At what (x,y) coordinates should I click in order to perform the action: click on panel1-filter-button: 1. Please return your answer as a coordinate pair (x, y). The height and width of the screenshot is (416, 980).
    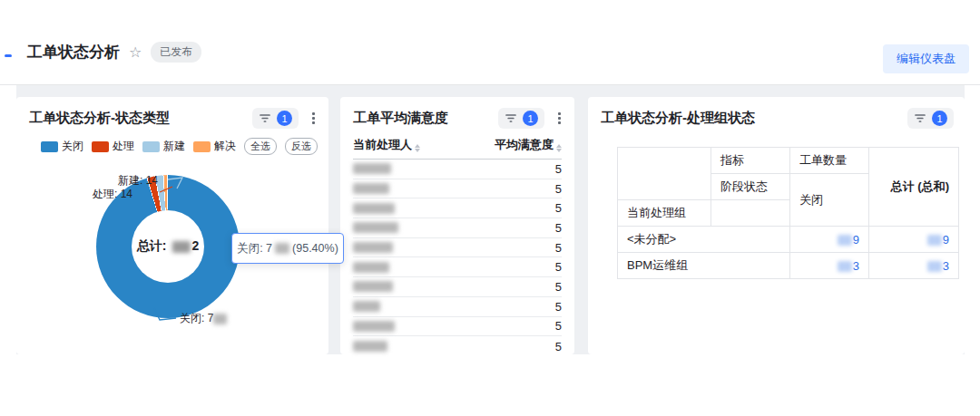
    Looking at the image, I should click on (276, 118).